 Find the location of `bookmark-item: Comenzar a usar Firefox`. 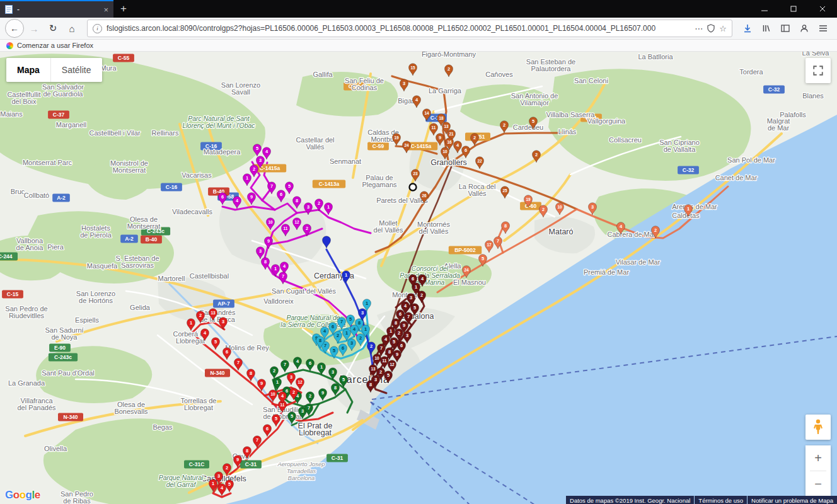

bookmark-item: Comenzar a usar Firefox is located at coordinates (50, 45).